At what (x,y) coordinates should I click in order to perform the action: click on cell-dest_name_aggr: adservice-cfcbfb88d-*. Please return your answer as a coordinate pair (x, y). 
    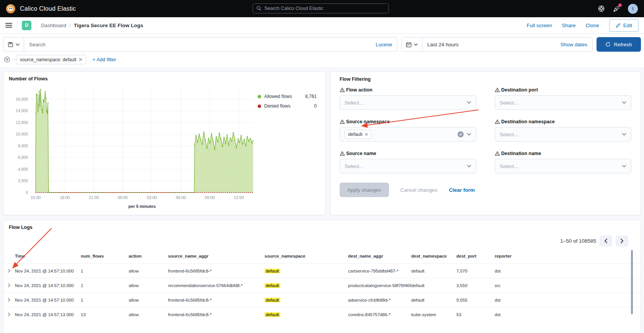
    Looking at the image, I should click on (380, 300).